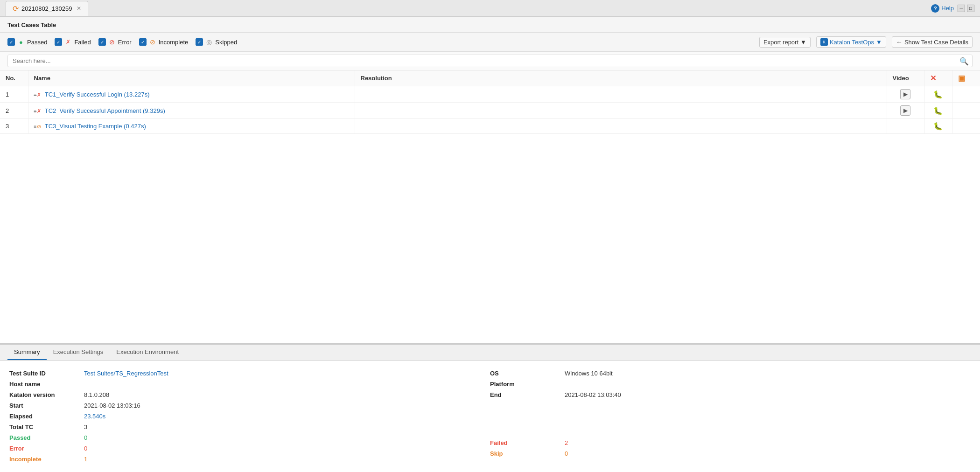 This screenshot has width=980, height=472. I want to click on incomplete-filter-label: Incomplete, so click(174, 42).